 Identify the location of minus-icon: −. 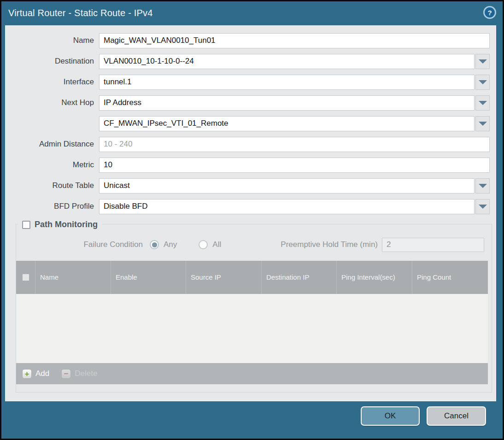
(66, 374).